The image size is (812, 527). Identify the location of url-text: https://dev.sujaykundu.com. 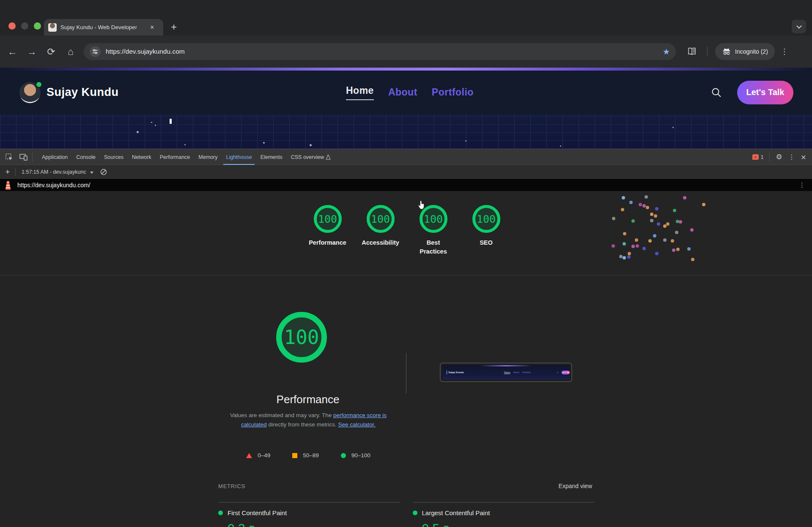
(382, 52).